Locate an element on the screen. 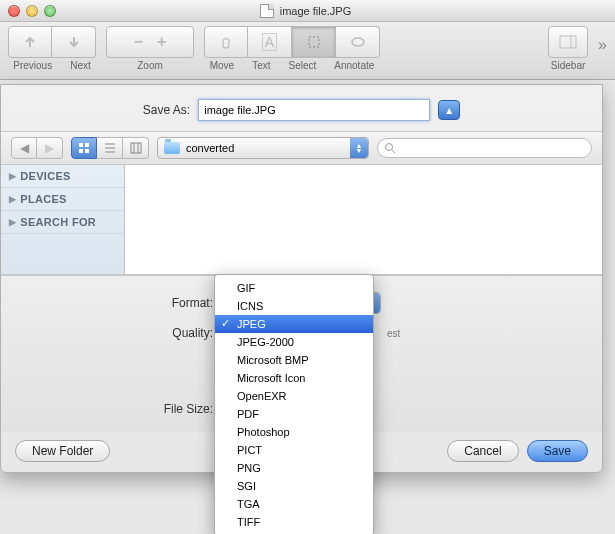  quality-label: Quality: is located at coordinates (121, 333).